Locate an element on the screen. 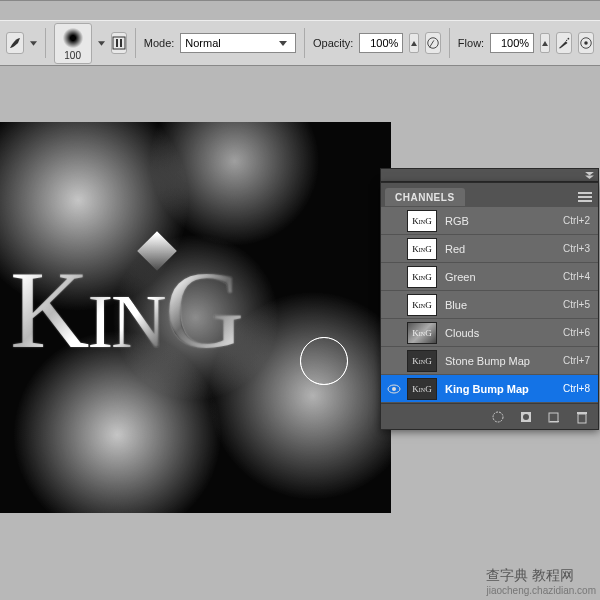 Image resolution: width=600 pixels, height=600 pixels. chevron-down-icon is located at coordinates (283, 44).